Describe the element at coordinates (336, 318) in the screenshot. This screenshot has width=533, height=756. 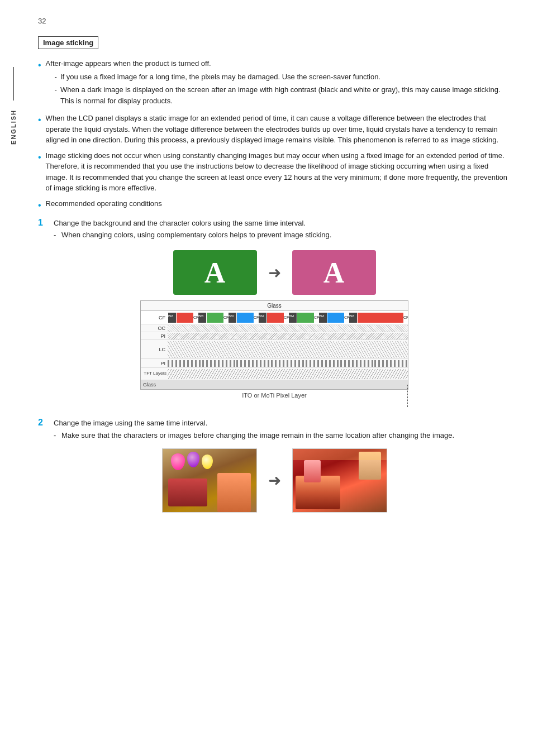
I see `cf-blue2` at that location.